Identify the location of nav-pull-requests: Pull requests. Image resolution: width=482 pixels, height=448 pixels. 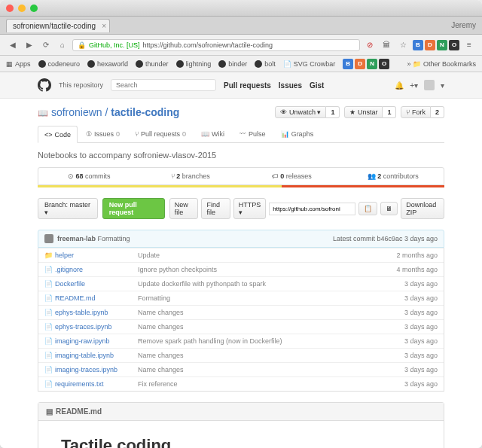
(247, 86).